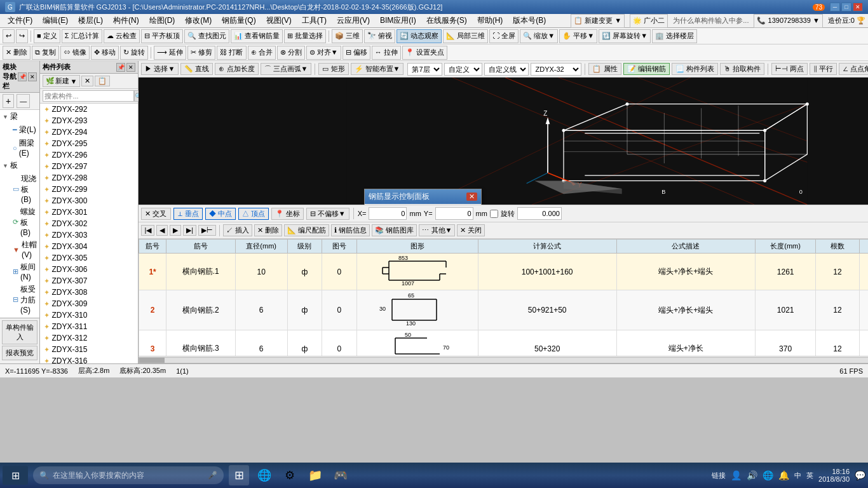  Describe the element at coordinates (17, 53) in the screenshot. I see `delete-button: ✕ 删除` at that location.